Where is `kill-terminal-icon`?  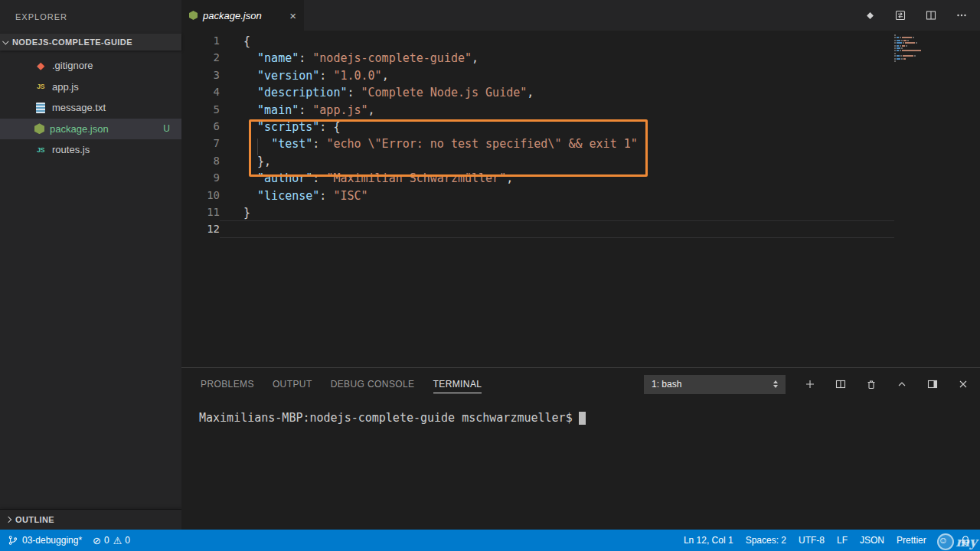
kill-terminal-icon is located at coordinates (871, 384).